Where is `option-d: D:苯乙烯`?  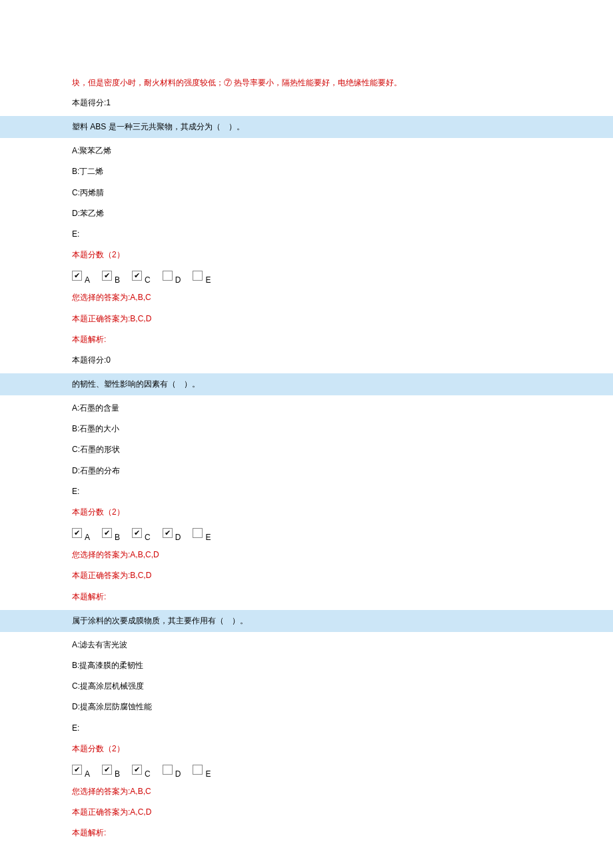 option-d: D:苯乙烯 is located at coordinates (306, 213).